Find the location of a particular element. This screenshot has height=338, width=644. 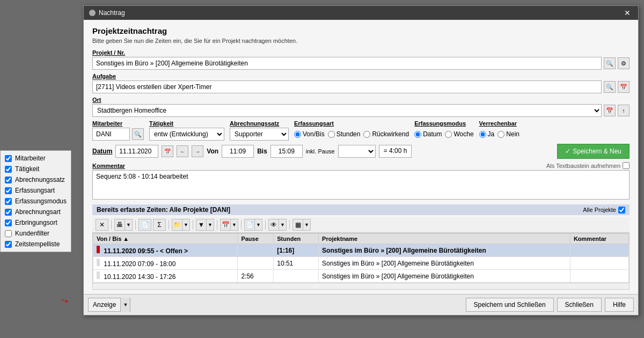

close-button: Schließen is located at coordinates (580, 305).